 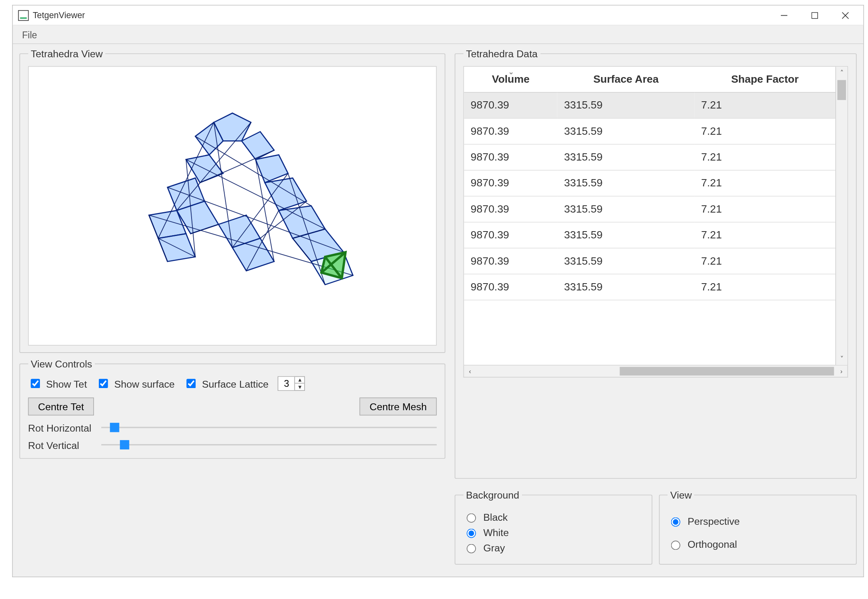 I want to click on table-vertical-scrollbar: ˄ ˅, so click(x=841, y=215).